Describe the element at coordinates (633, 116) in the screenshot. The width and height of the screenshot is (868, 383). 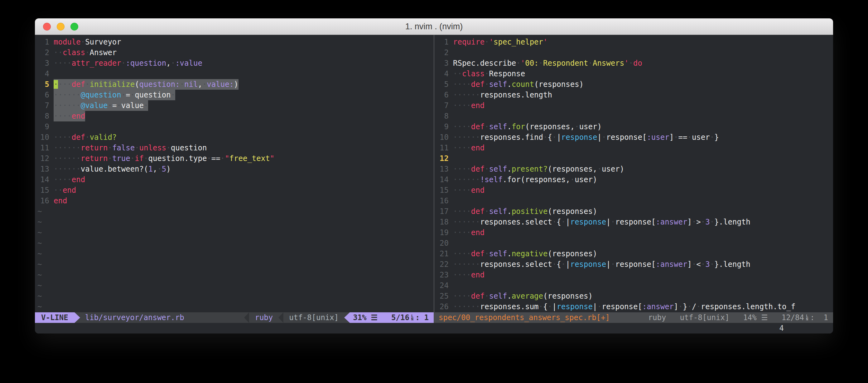
I see `code-line: 8` at that location.